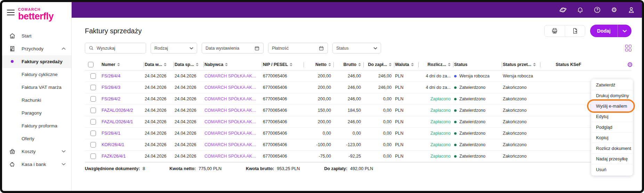  Describe the element at coordinates (349, 76) in the screenshot. I see `row-cell-brutto: 246,00` at that location.